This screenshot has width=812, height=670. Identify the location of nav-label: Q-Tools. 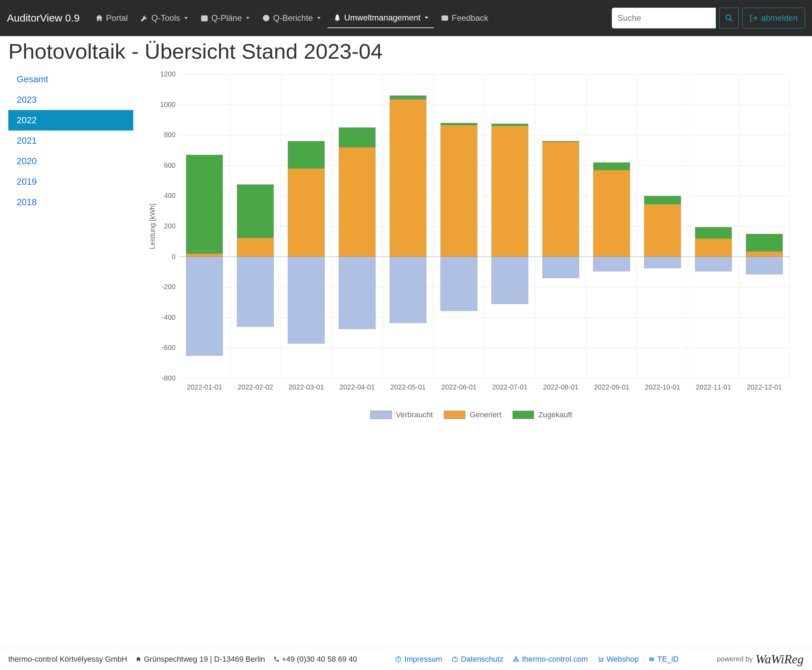
(166, 18).